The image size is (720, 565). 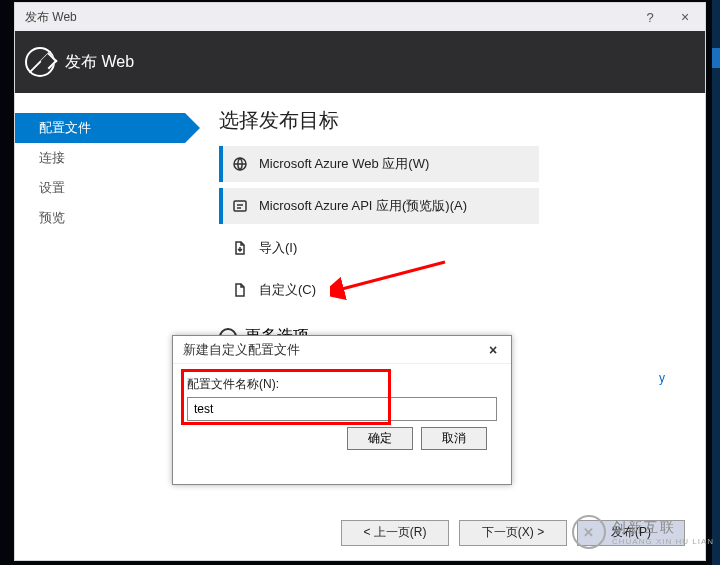 What do you see at coordinates (685, 17) in the screenshot?
I see `close-button: ×` at bounding box center [685, 17].